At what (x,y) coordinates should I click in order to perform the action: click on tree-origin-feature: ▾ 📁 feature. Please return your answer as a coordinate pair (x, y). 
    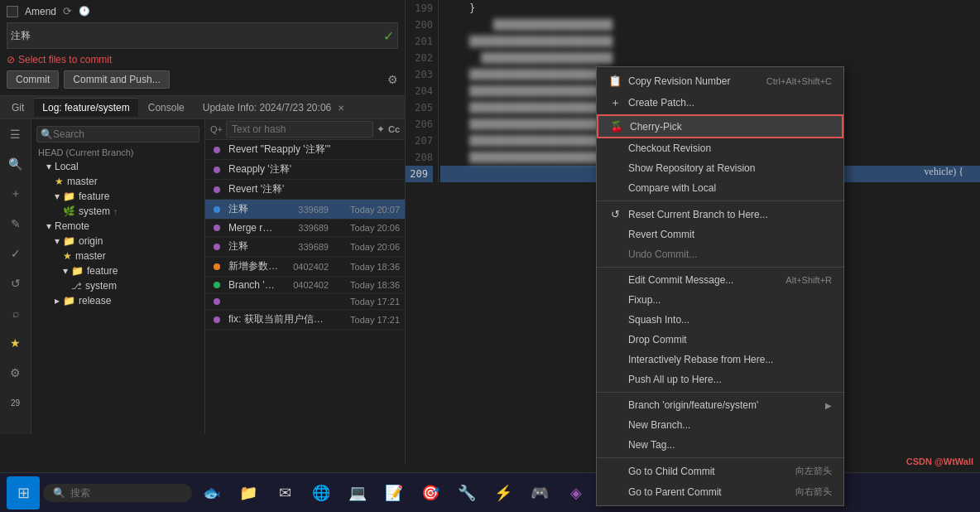
    Looking at the image, I should click on (118, 271).